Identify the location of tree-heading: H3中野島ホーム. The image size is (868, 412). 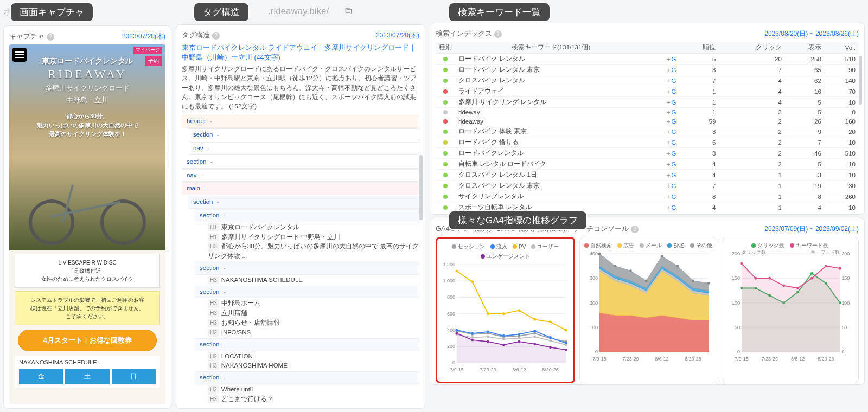
(314, 304).